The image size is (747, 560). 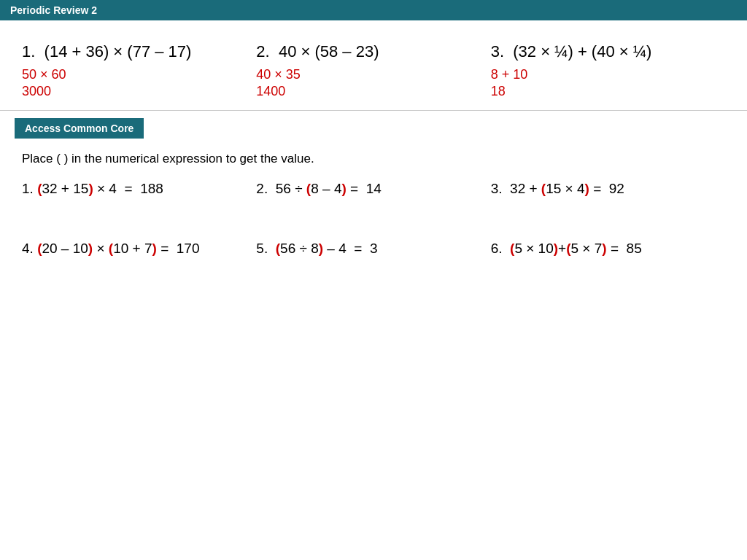 What do you see at coordinates (374, 52) in the screenshot?
I see `problem-2-expression: 2. 40 × (58 – 23)` at bounding box center [374, 52].